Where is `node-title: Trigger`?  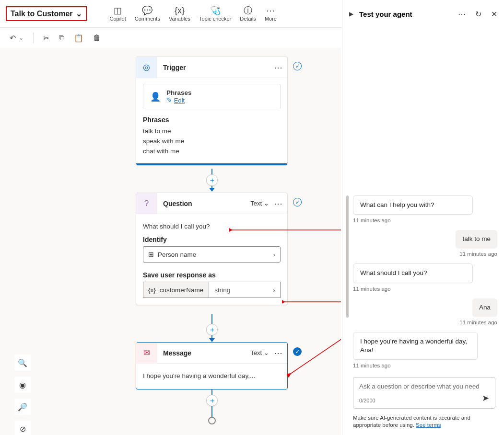
node-title: Trigger is located at coordinates (216, 68).